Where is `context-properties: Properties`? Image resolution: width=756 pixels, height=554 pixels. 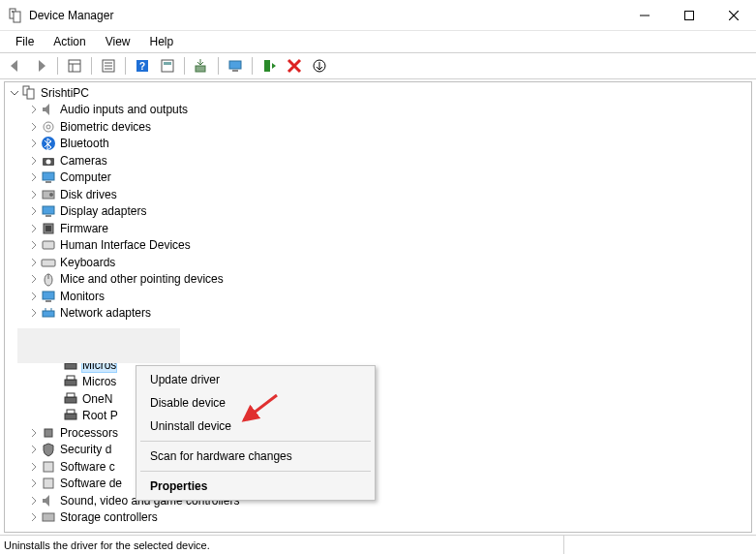
context-properties: Properties is located at coordinates (256, 486).